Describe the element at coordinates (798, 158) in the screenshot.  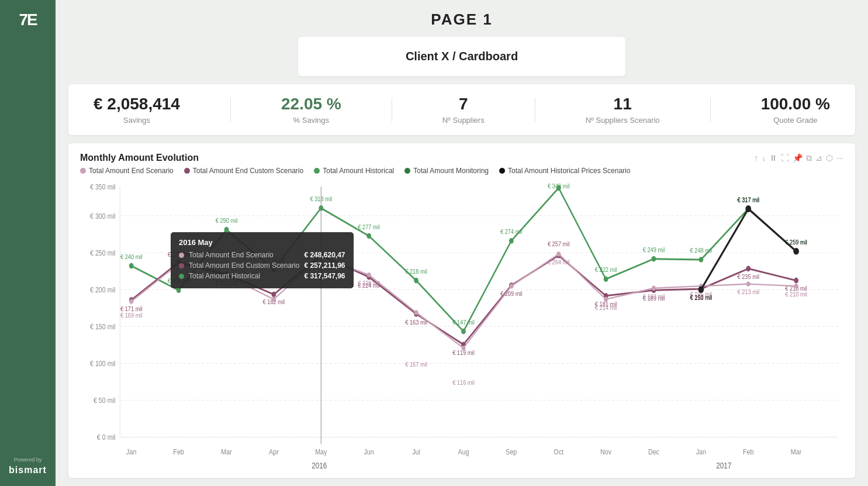
I see `chart-toolbar: ↑ ↓ ⏸ ⛶ 📌 ⧉ ⊿ ⬡ ···` at that location.